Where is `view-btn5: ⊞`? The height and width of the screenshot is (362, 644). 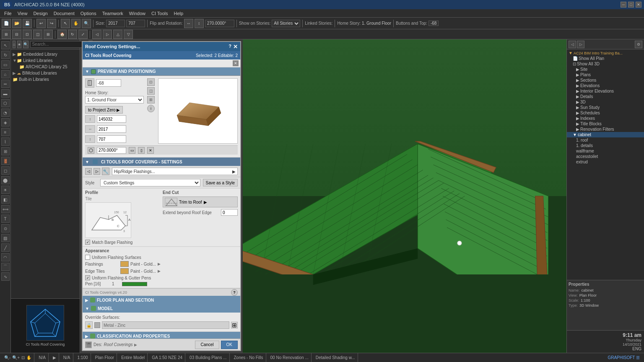
view-btn5: ⊞ is located at coordinates (48, 34).